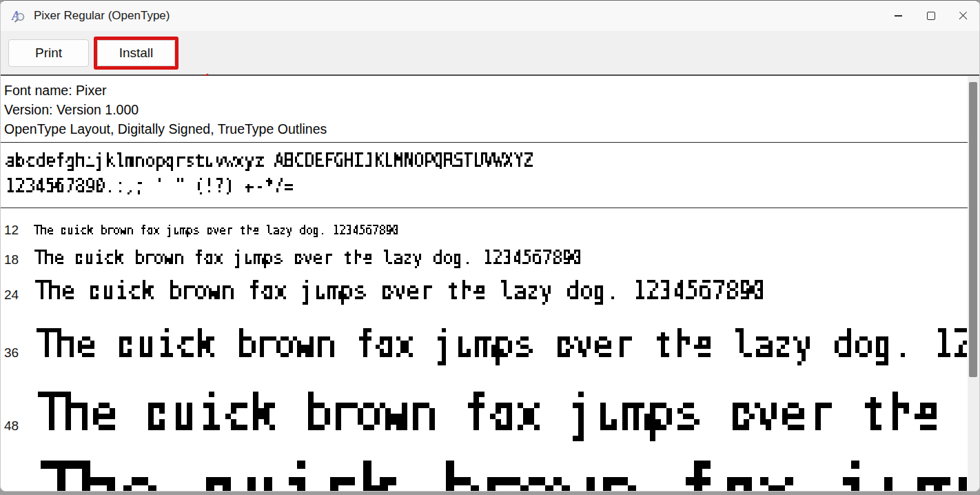 The width and height of the screenshot is (980, 495). I want to click on alphabet-line, so click(491, 161).